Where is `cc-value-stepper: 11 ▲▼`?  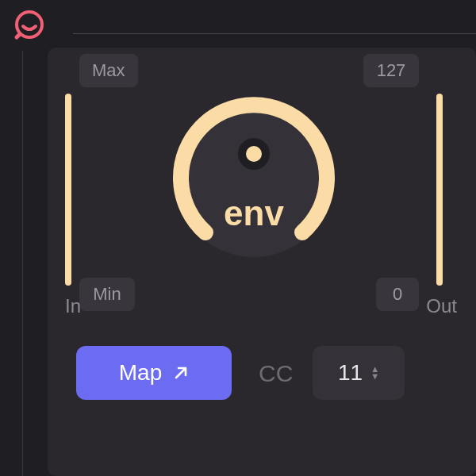 cc-value-stepper: 11 ▲▼ is located at coordinates (359, 373).